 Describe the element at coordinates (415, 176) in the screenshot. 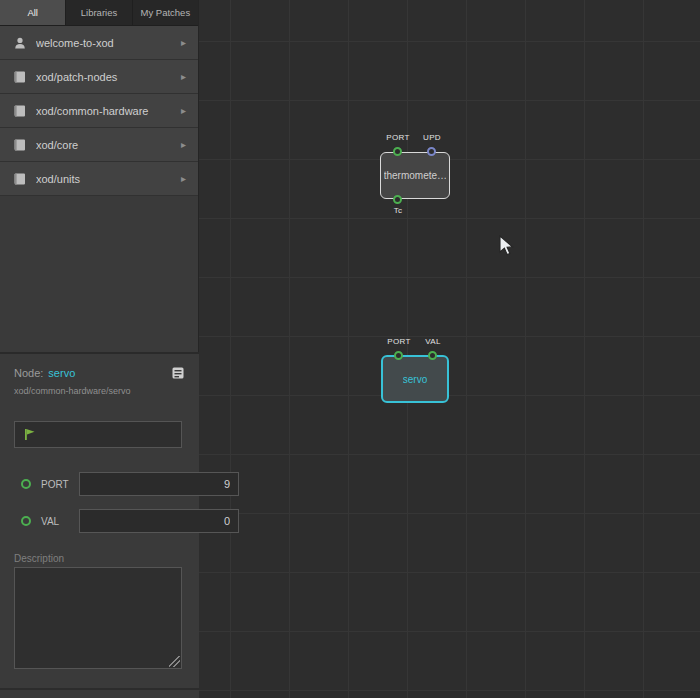

I see `node-thermometer: PORT UPD thermomete… Tc` at that location.